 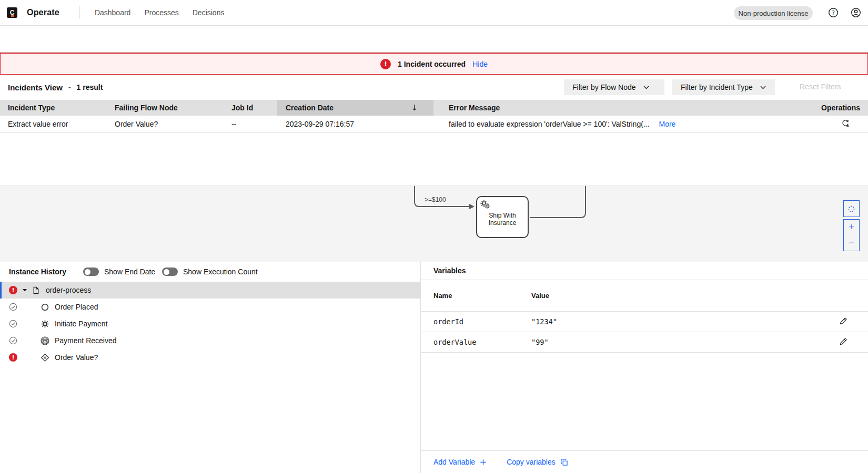 What do you see at coordinates (113, 13) in the screenshot?
I see `nav-item-dashboard: Dashboard` at bounding box center [113, 13].